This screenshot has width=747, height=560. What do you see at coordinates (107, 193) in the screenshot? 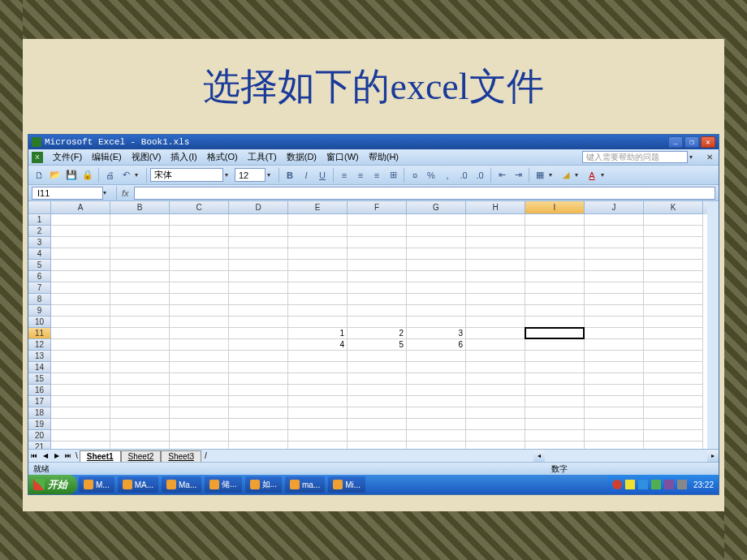
I see `name-box-dropdown-icon: ▾` at bounding box center [107, 193].